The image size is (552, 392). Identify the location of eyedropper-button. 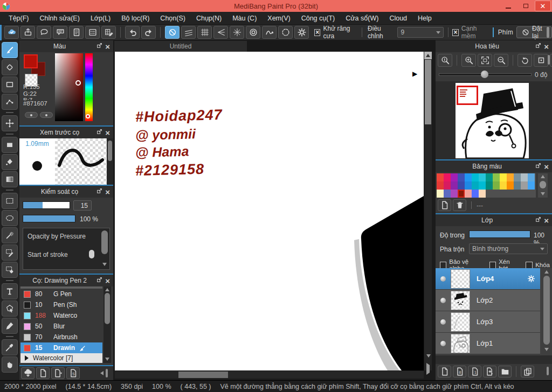
(10, 347).